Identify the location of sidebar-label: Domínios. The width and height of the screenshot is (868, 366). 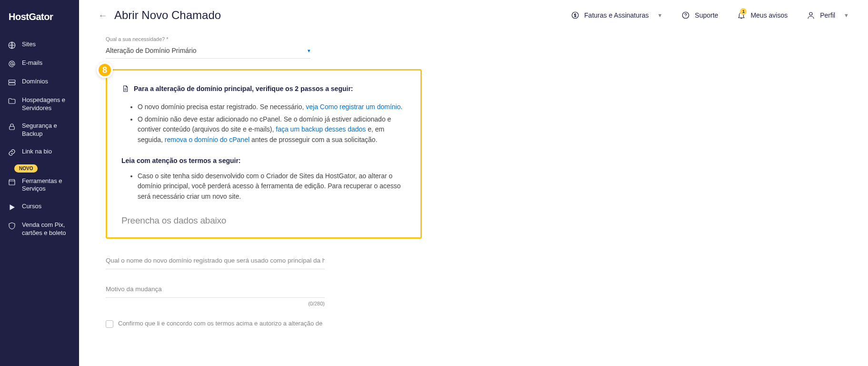
(35, 82).